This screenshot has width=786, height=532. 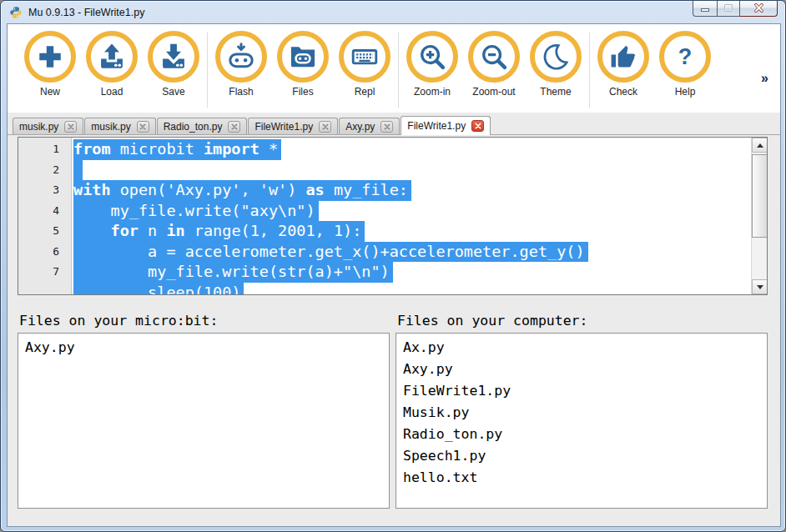 I want to click on code-line: my_file.write("axy\n"), so click(x=412, y=212).